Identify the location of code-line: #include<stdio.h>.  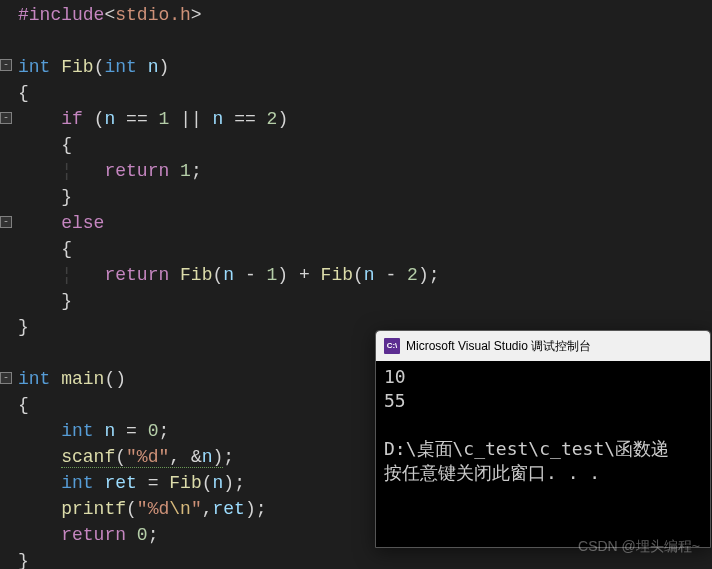
(356, 15).